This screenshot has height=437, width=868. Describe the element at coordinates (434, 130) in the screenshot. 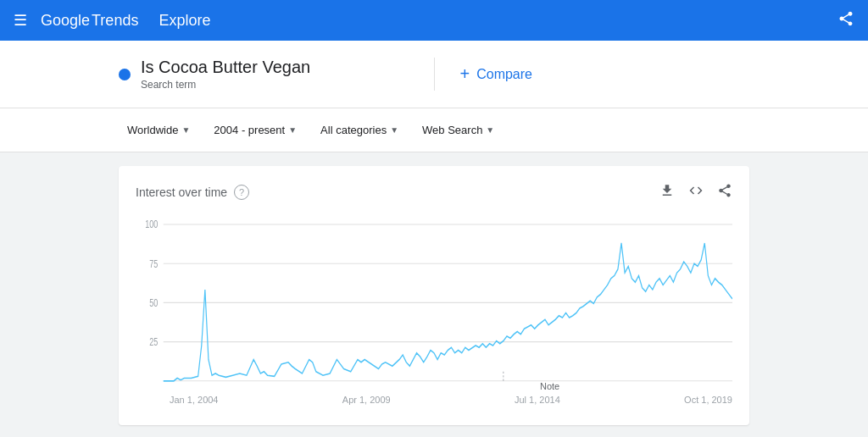

I see `filter-bar: Worldwide ▼ 2004 - present ▼ All categor…` at that location.